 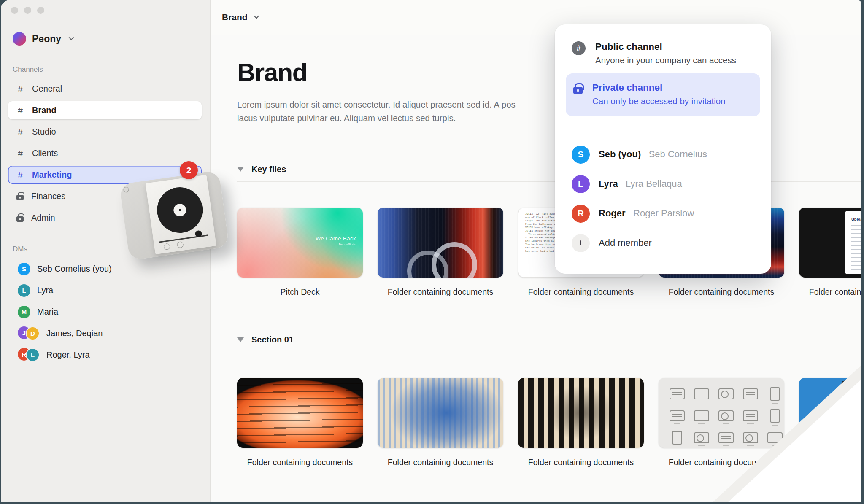 What do you see at coordinates (19, 39) in the screenshot?
I see `workspace-avatar` at bounding box center [19, 39].